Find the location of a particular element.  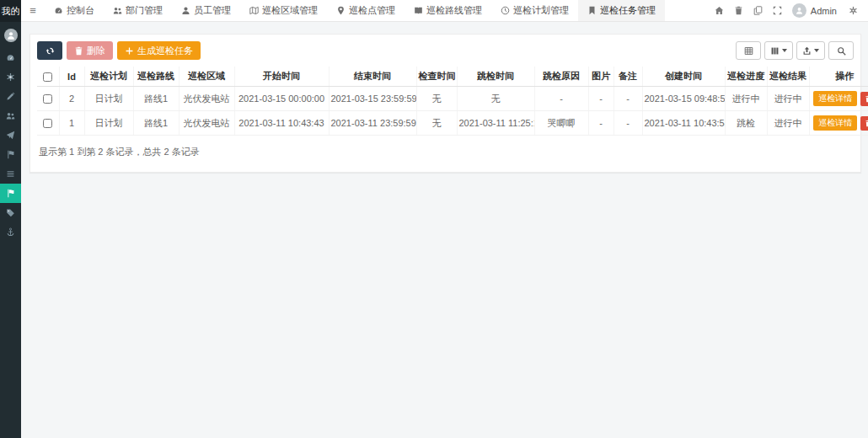

top-right-icons is located at coordinates (748, 11).